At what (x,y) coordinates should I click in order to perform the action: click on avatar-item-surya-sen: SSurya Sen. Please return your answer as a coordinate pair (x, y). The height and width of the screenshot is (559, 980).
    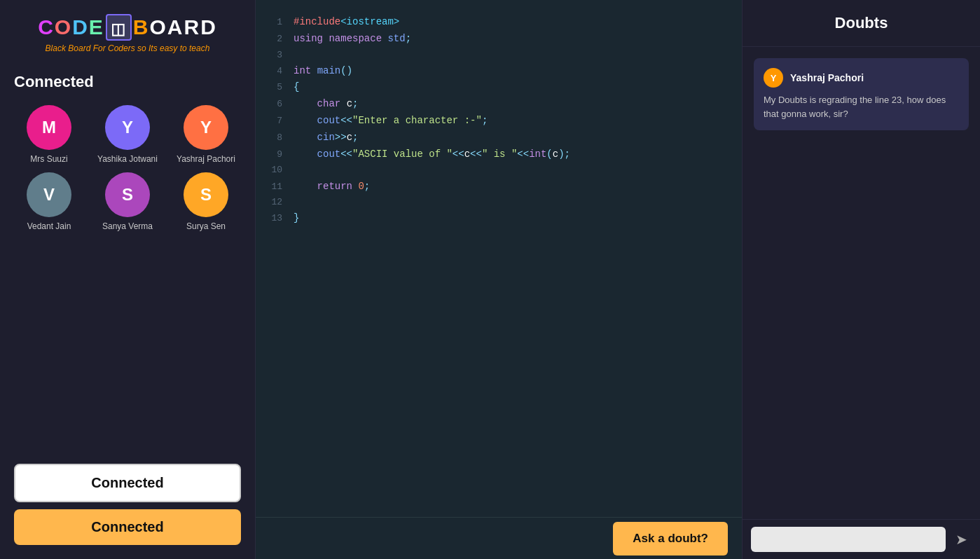
    Looking at the image, I should click on (206, 202).